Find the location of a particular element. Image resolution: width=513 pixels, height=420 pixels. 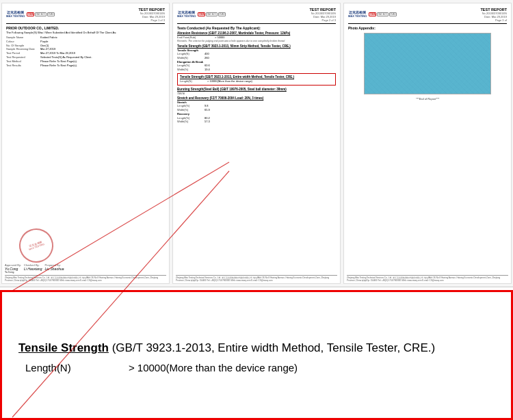

page1-fields: Sample Name Knitted Fabric Colour Purple… is located at coordinates (86, 51).